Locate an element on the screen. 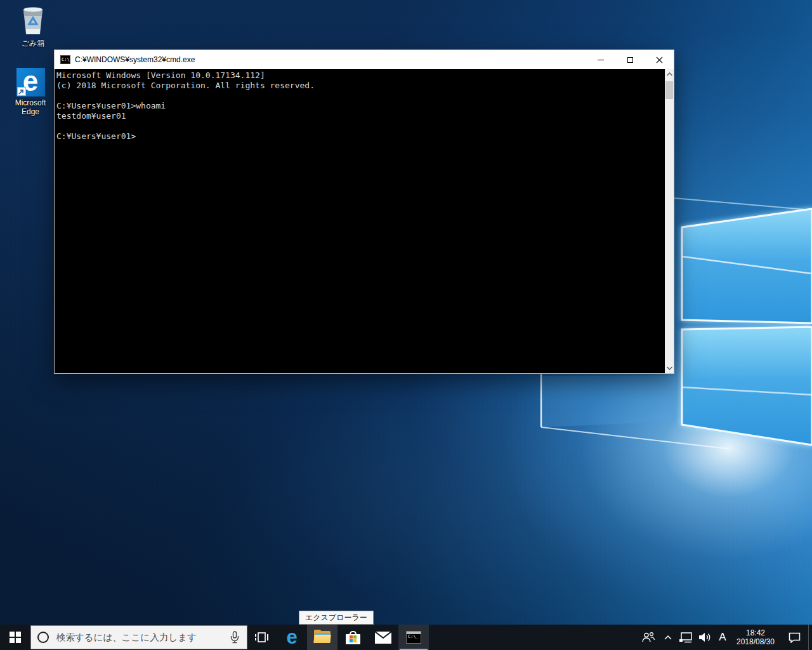  taskbar-cmd-button: C:\_ is located at coordinates (414, 637).